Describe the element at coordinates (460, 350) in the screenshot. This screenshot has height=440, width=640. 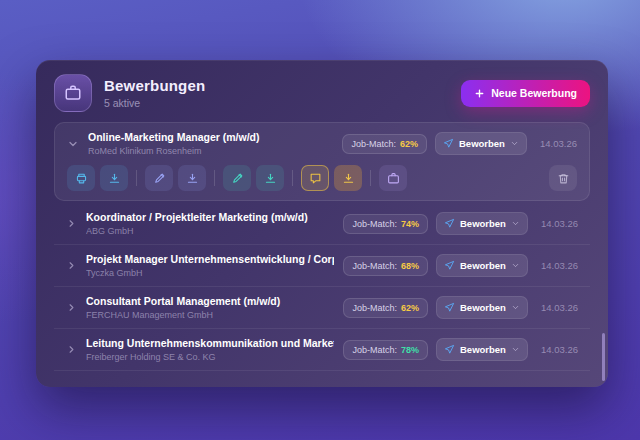
I see `row-meta: Job-Match: 78% Beworben 14.03.26` at that location.